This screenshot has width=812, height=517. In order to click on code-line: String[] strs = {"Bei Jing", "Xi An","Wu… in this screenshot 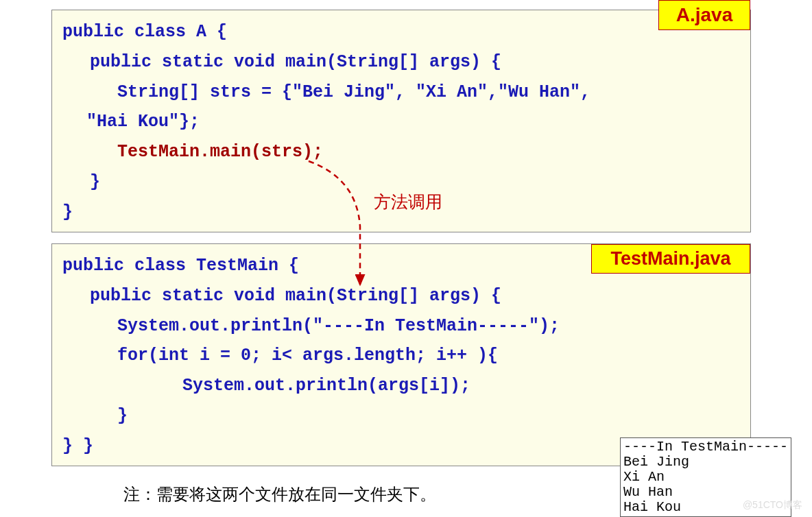, I will do `click(401, 93)`.